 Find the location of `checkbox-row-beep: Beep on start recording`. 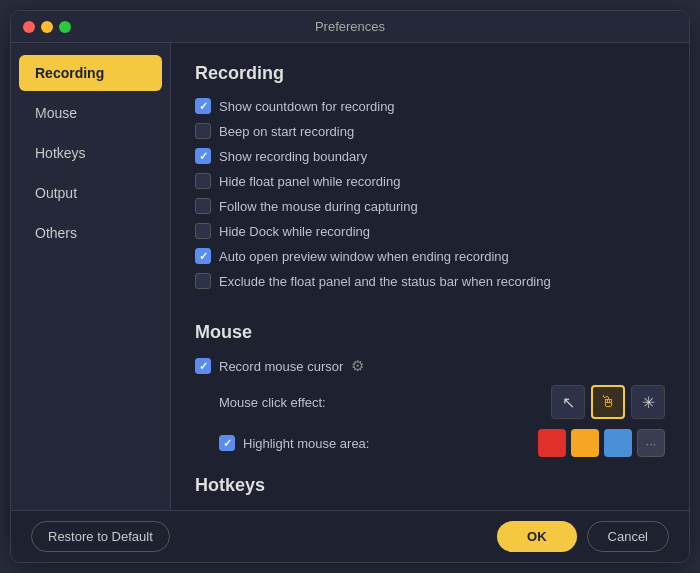

checkbox-row-beep: Beep on start recording is located at coordinates (430, 131).